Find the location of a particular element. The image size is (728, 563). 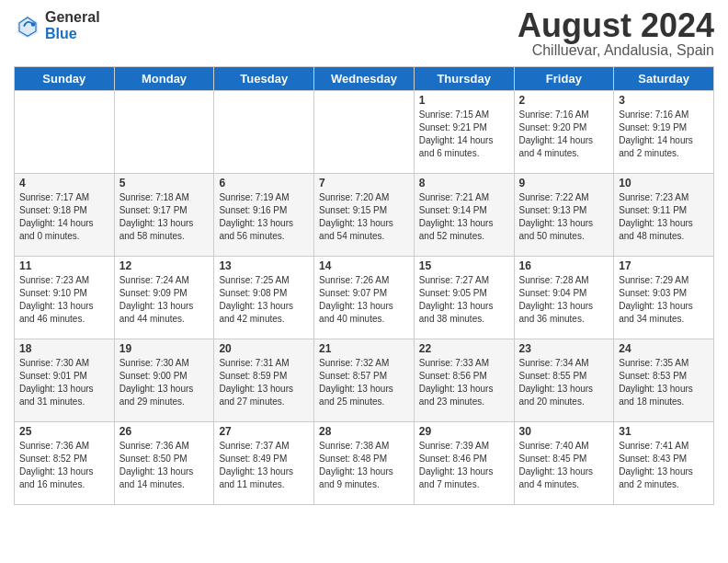

table-row: 12Sunrise: 7:24 AM Sunset: 9:09 PM Dayli… is located at coordinates (164, 298).